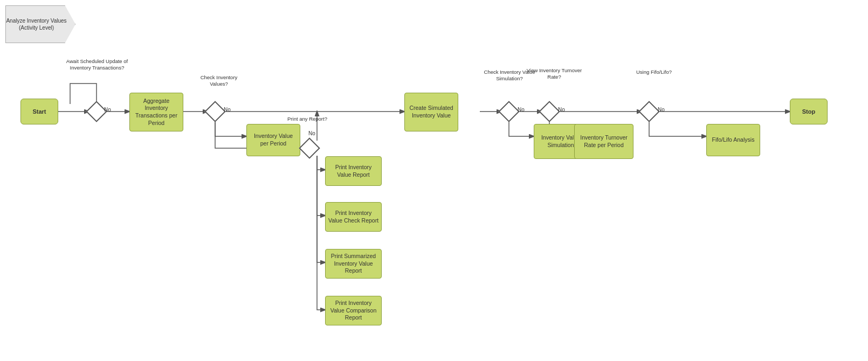 This screenshot has height=361, width=868. Describe the element at coordinates (228, 110) in the screenshot. I see `gw2-no-label: No` at that location.